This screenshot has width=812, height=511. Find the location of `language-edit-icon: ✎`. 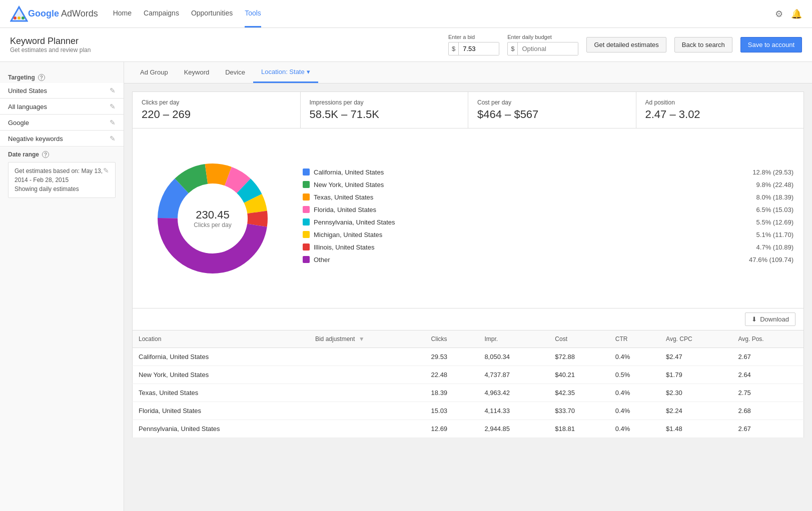

language-edit-icon: ✎ is located at coordinates (113, 106).